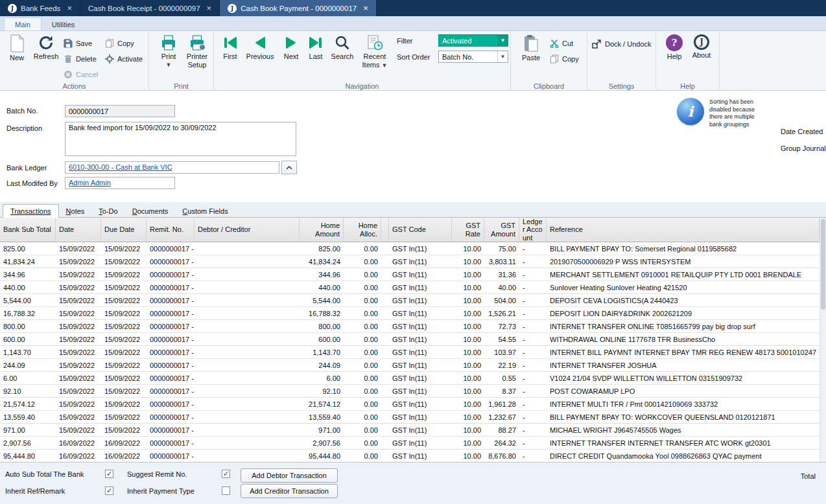  What do you see at coordinates (28, 456) in the screenshot?
I see `grid-cell-bank_sub_total: 95,444.80` at bounding box center [28, 456].